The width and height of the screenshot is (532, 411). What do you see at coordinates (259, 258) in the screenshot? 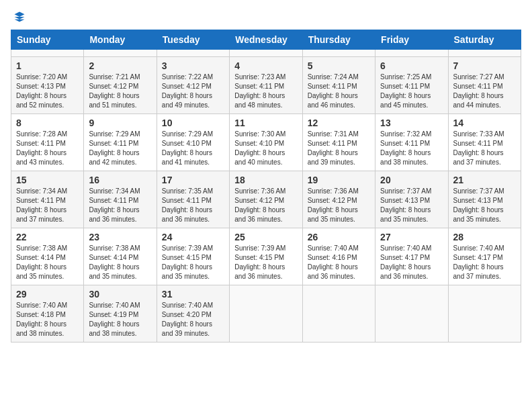
I see `sunset-label: Sunset: 4:15 PM` at bounding box center [259, 258].